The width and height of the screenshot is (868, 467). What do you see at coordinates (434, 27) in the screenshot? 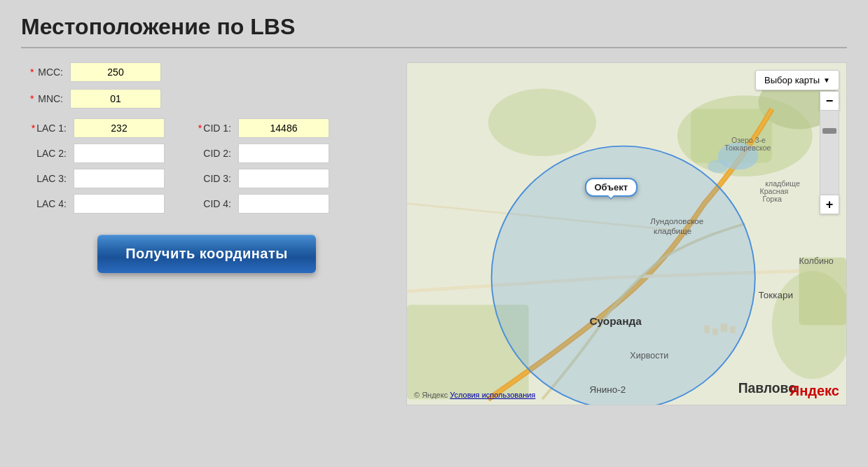
I see `page-title: Местоположение по LBS` at bounding box center [434, 27].